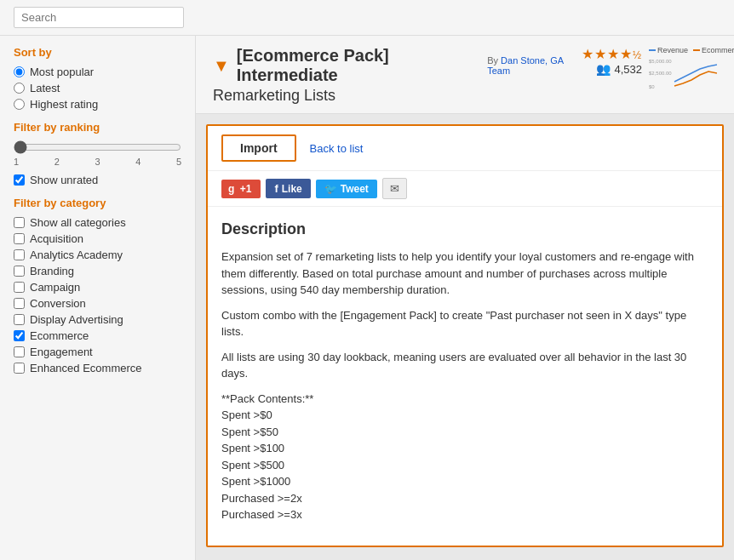 This screenshot has width=734, height=560. What do you see at coordinates (179, 162) in the screenshot?
I see `slider-label-5: 5` at bounding box center [179, 162].